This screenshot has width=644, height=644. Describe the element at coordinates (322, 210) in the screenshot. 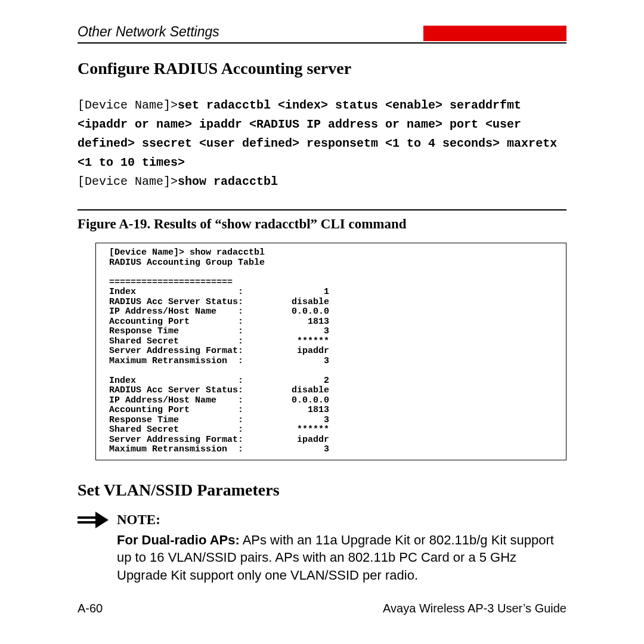

I see `figure-top-rule` at that location.